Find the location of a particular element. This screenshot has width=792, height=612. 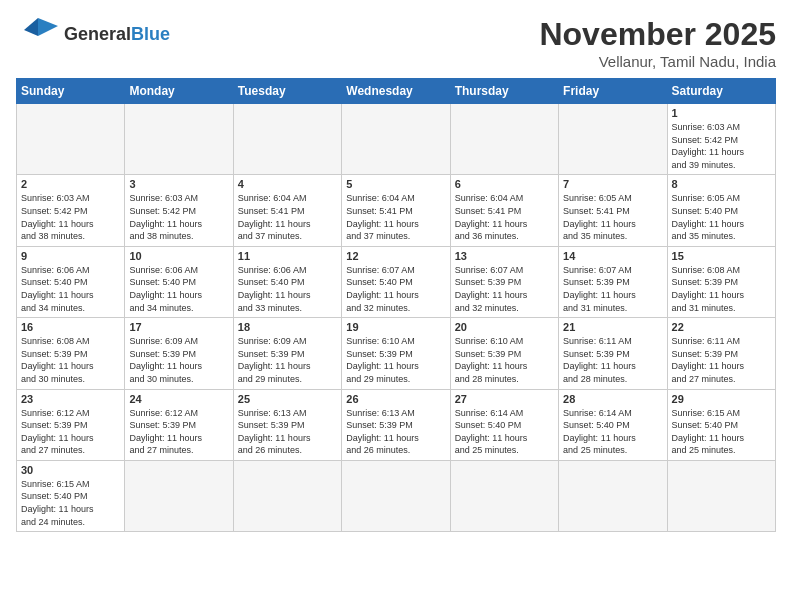

page-header: GeneralBlue November 2025 Vellanur, Tami… is located at coordinates (396, 43).